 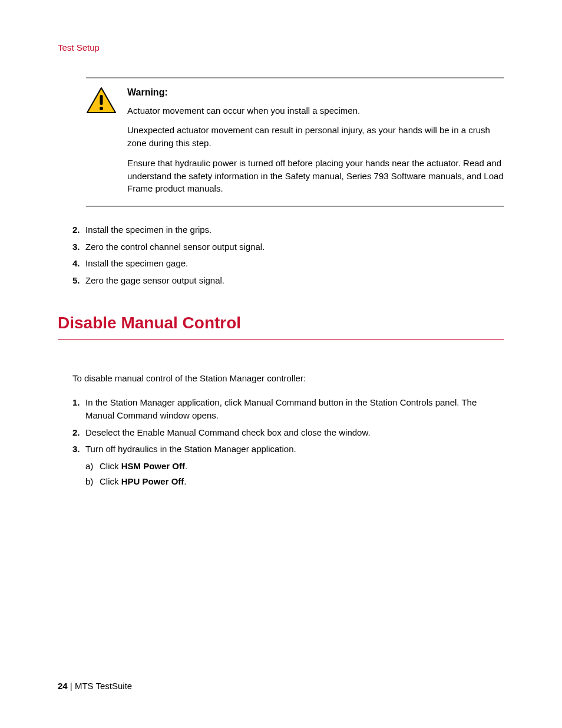 What do you see at coordinates (144, 467) in the screenshot?
I see `sub-step-text: Click HSM Power Off.` at bounding box center [144, 467].